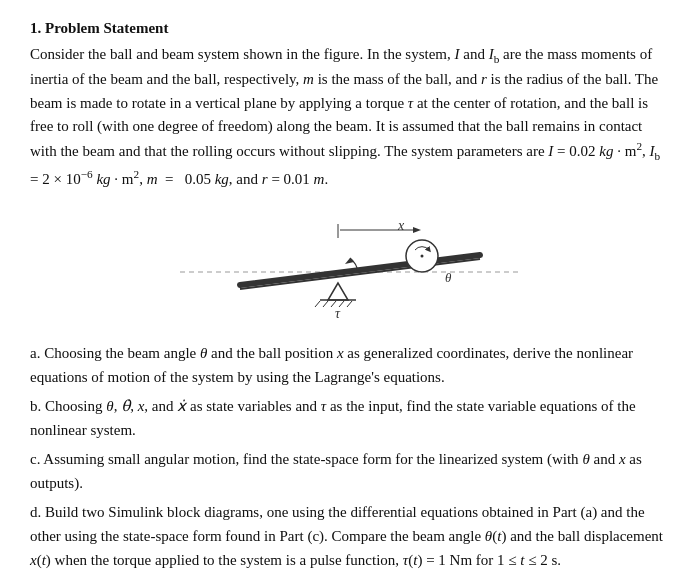 The image size is (700, 588). Describe the element at coordinates (350, 365) in the screenshot. I see `question-a: a. Choosing the beam angle θ and the bal…` at that location.